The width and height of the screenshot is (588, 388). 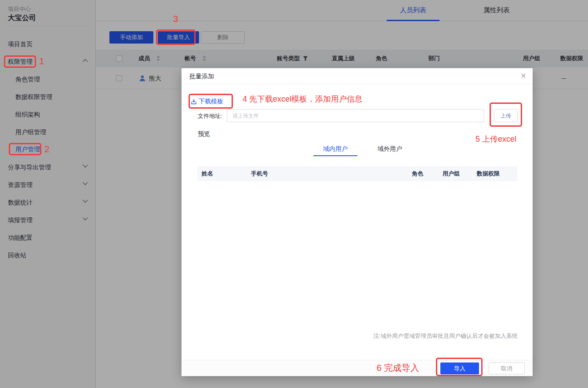 I want to click on preview-column-role: 角色, so click(x=417, y=174).